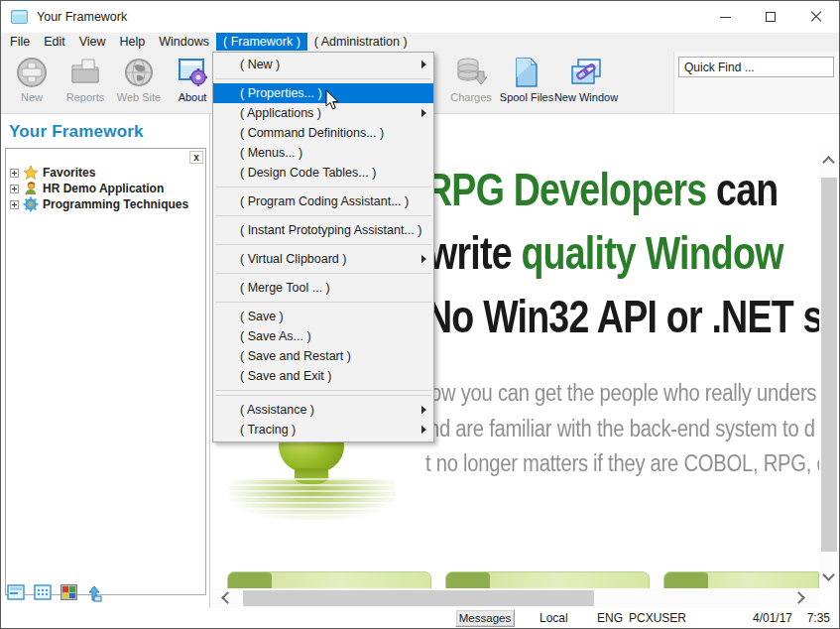 The width and height of the screenshot is (840, 629). I want to click on messages-button: Messages, so click(485, 618).